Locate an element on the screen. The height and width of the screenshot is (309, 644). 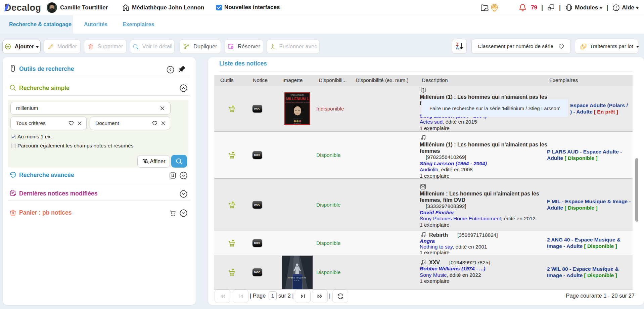
brand-logo: Decalog is located at coordinates (23, 8).